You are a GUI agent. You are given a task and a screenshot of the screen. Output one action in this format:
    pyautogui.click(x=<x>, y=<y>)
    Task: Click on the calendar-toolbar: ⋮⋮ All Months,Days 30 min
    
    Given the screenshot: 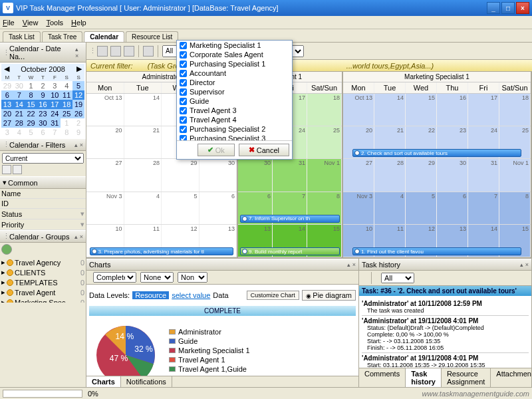 What is the action you would take?
    pyautogui.click(x=309, y=51)
    